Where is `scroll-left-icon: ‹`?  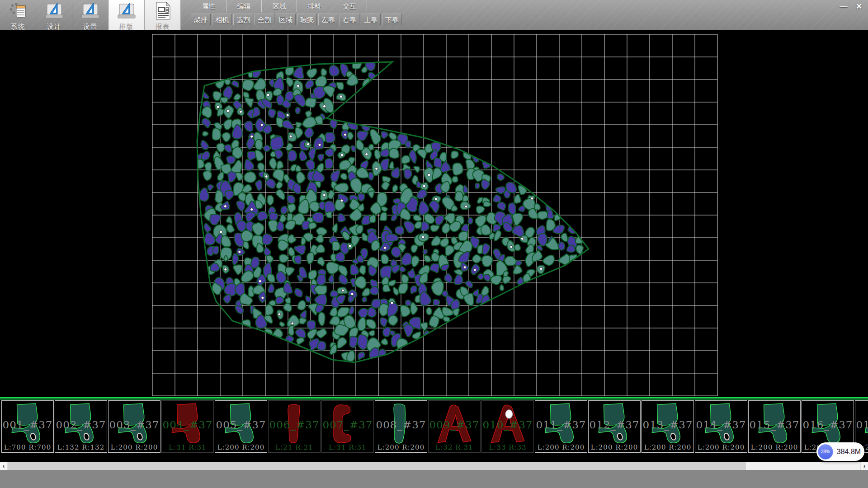 scroll-left-icon: ‹ is located at coordinates (4, 466).